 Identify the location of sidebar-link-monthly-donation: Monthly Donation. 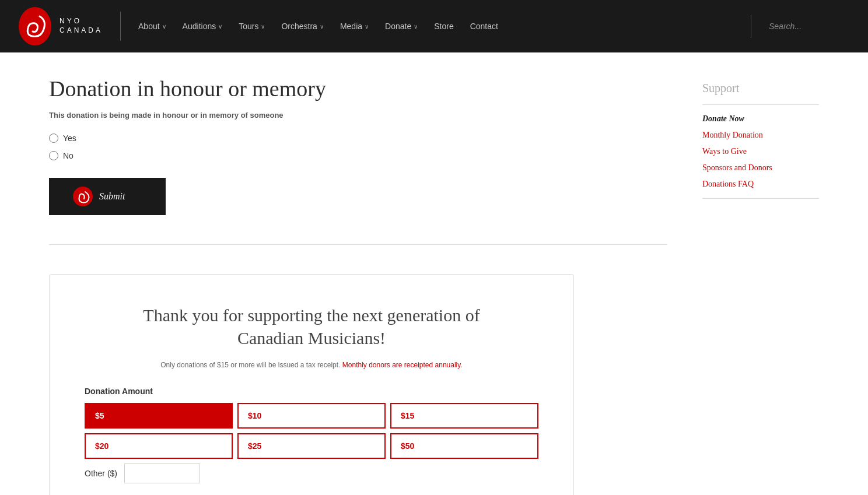
(761, 135).